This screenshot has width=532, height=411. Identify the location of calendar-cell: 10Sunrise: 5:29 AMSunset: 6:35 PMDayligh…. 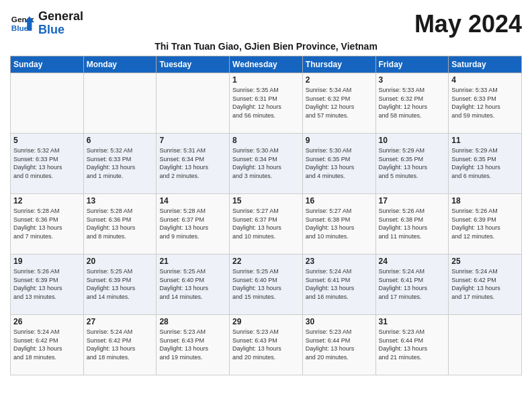
(412, 164).